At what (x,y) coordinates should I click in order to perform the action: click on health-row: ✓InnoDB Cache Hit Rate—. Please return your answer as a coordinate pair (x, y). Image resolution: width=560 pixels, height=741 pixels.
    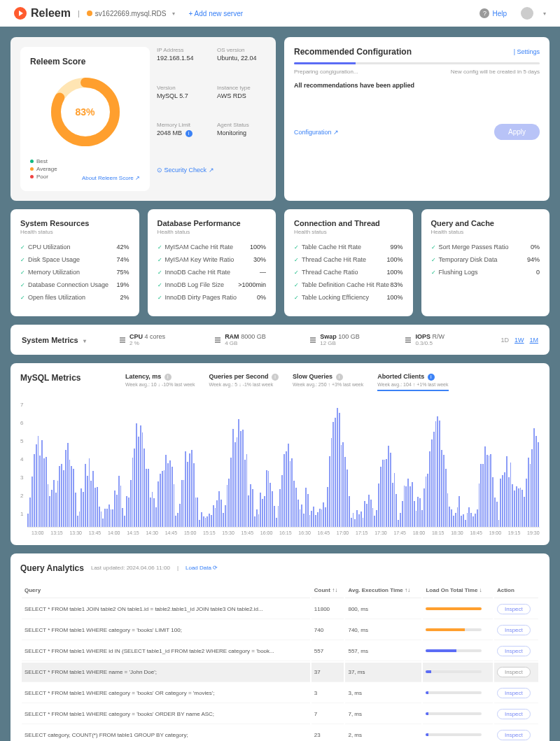
    Looking at the image, I should click on (212, 272).